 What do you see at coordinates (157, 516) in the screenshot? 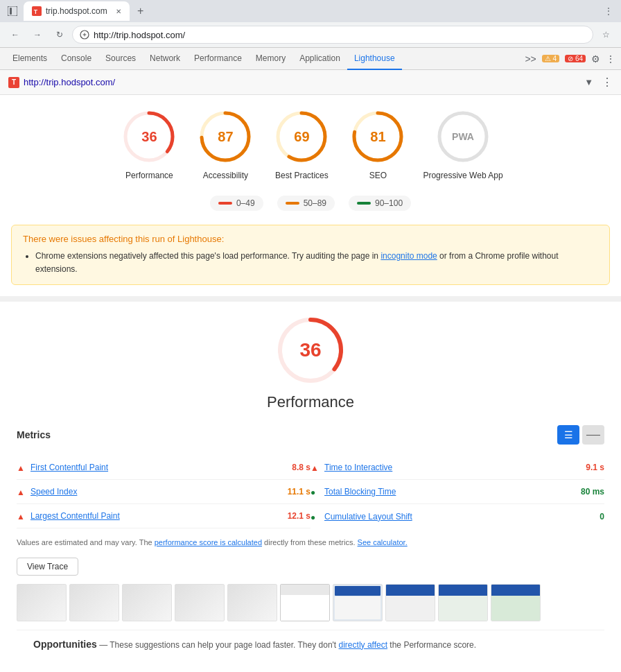
I see `metric-lcp-name: Largest Contentful Paint` at bounding box center [157, 516].